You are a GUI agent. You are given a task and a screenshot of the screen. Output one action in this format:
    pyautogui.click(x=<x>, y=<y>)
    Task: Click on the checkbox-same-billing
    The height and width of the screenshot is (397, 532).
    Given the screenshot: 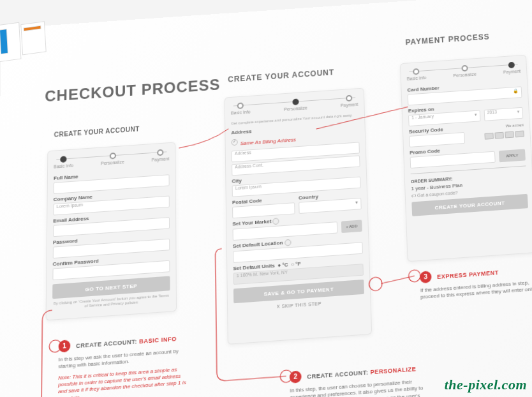 What is the action you would take?
    pyautogui.click(x=235, y=143)
    